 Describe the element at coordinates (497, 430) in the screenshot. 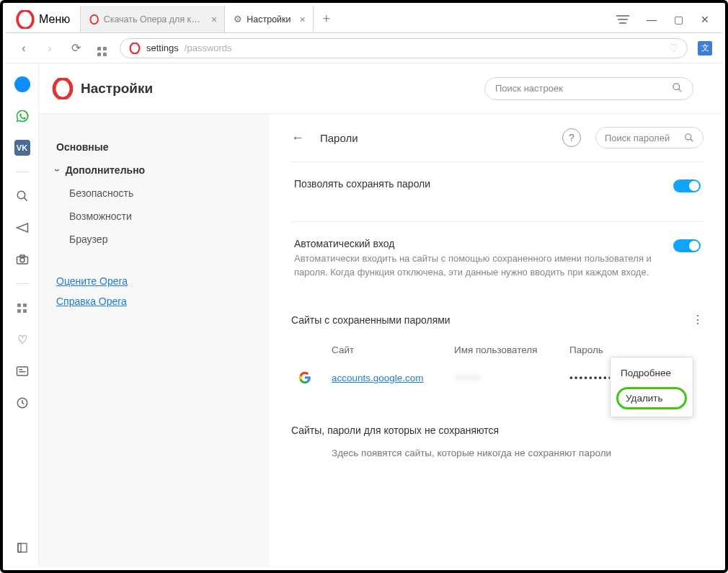

I see `never-save-title: Сайты, пароли для которых не сохраняются` at that location.